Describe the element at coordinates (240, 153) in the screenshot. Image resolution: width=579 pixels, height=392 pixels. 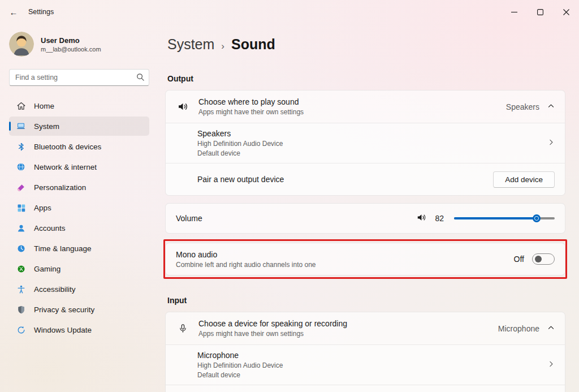
I see `speakers-default-label: Default device` at that location.